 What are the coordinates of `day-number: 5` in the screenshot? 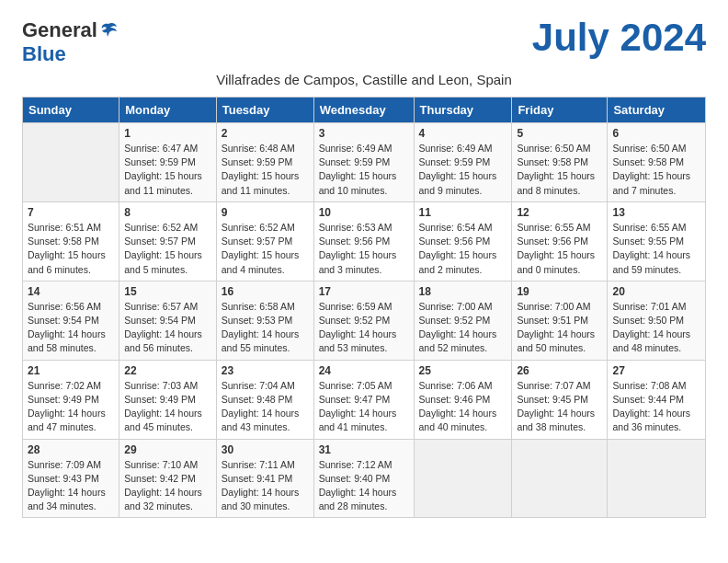 It's located at (559, 133).